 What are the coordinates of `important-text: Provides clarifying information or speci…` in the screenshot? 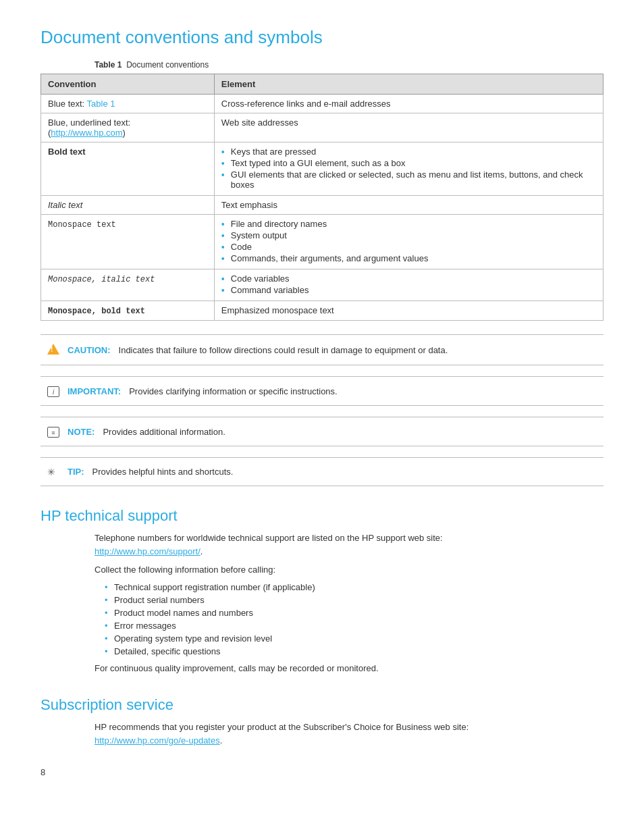 It's located at (234, 392).